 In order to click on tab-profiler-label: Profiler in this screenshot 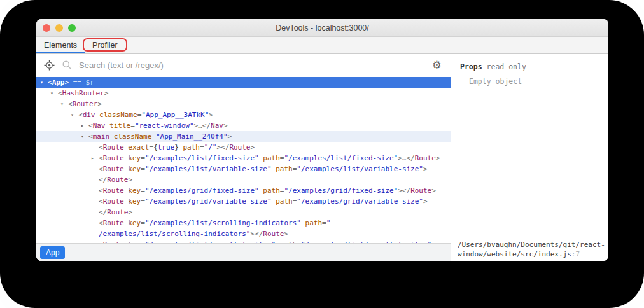, I will do `click(105, 45)`.